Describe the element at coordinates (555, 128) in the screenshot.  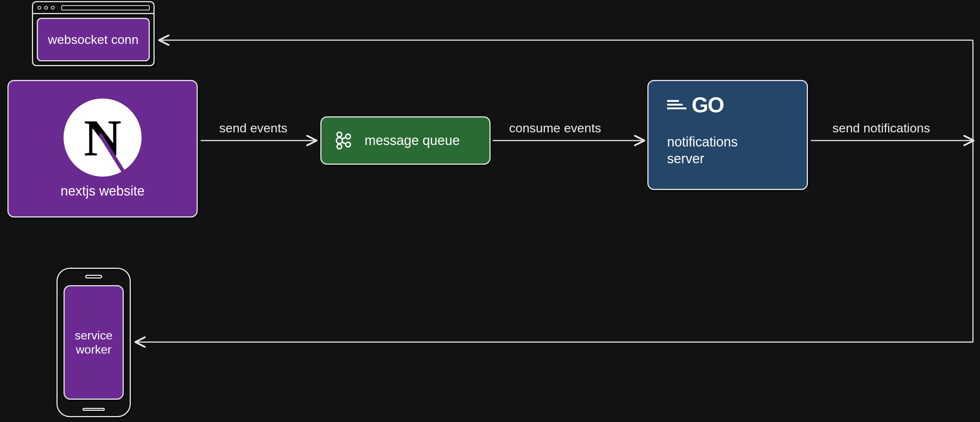
I see `edge-label-consume-events: consume events` at that location.